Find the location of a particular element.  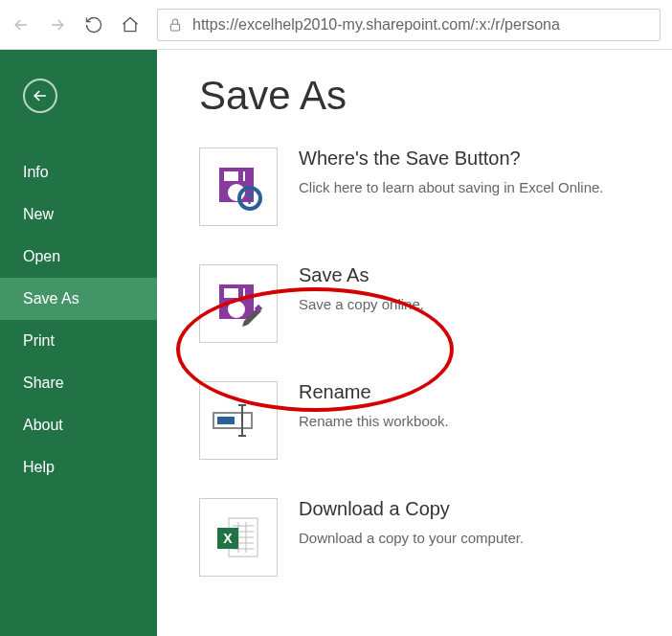

sidebar-item-label: Help is located at coordinates (38, 467).